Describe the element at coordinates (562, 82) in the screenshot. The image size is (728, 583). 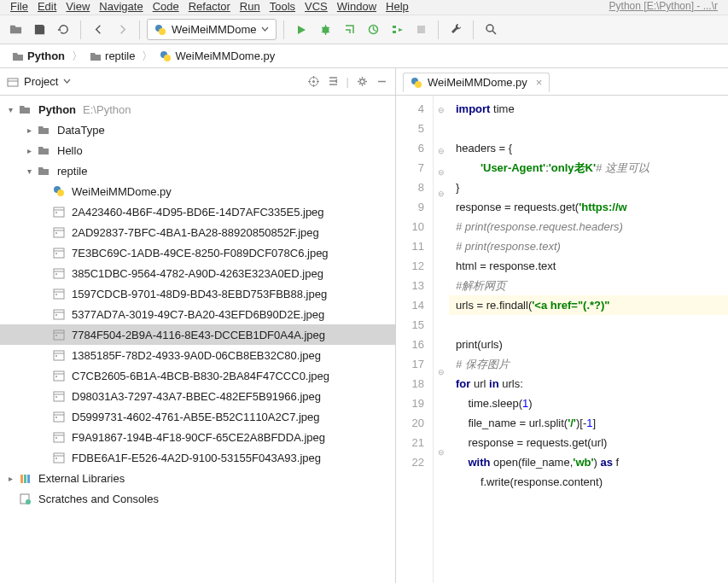
I see `editor-tabbar: WeiMeiMMDome.py ×` at that location.